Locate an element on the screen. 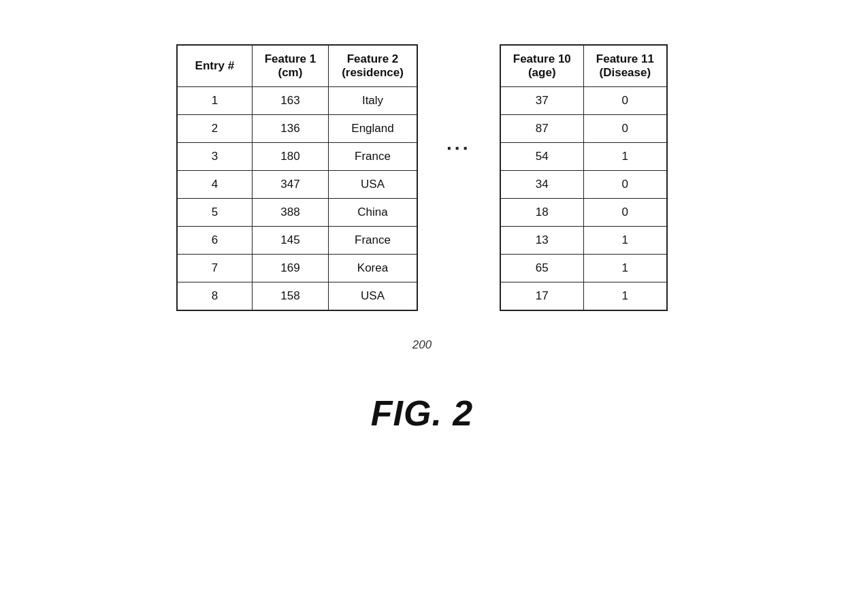 The image size is (844, 616). right-cell-feature11-7: 1 is located at coordinates (625, 297).